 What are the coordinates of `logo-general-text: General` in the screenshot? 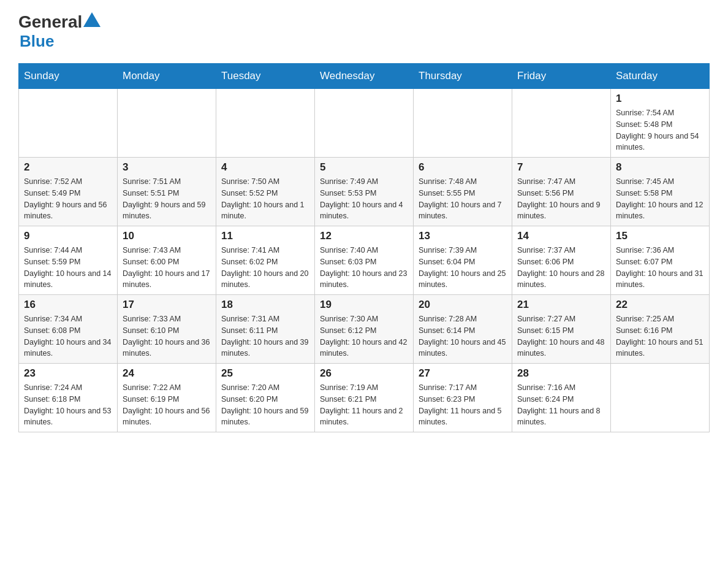 It's located at (50, 22).